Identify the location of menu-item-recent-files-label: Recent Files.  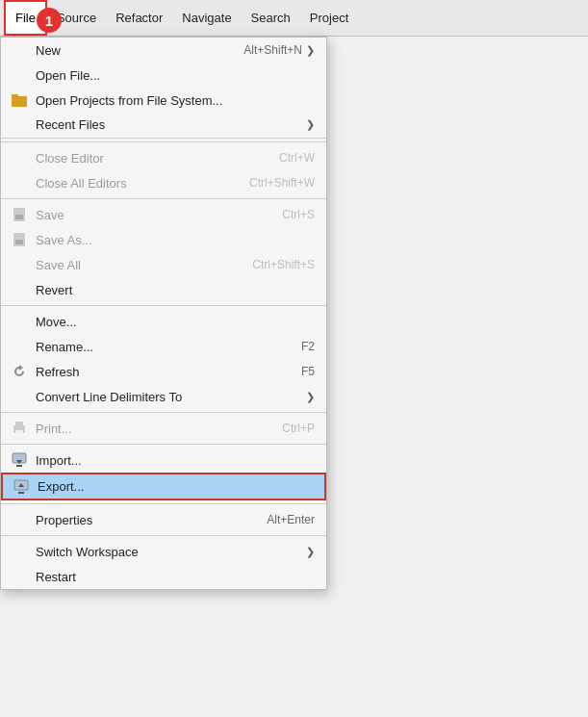
(169, 125).